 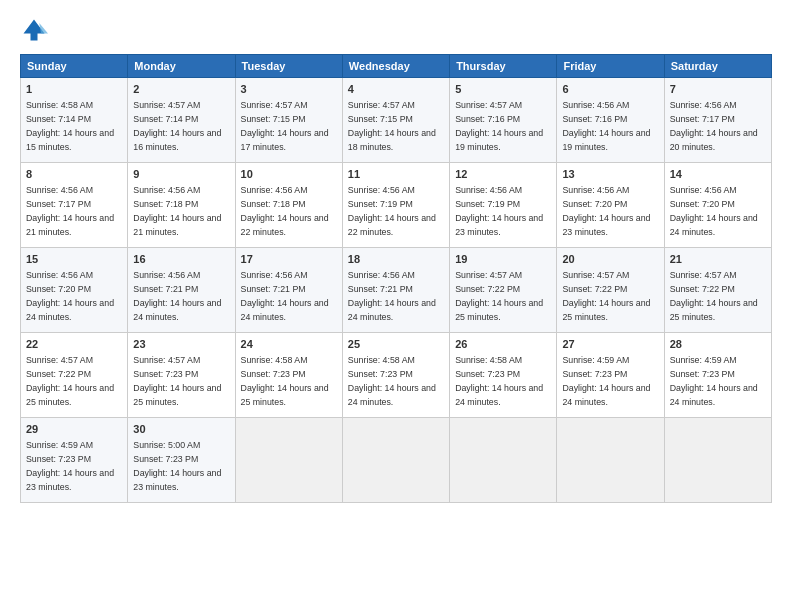 What do you see at coordinates (288, 206) in the screenshot?
I see `calendar-cell: 10 Sunrise: 4:56 AMSunset: 7:18 PMDaylig…` at bounding box center [288, 206].